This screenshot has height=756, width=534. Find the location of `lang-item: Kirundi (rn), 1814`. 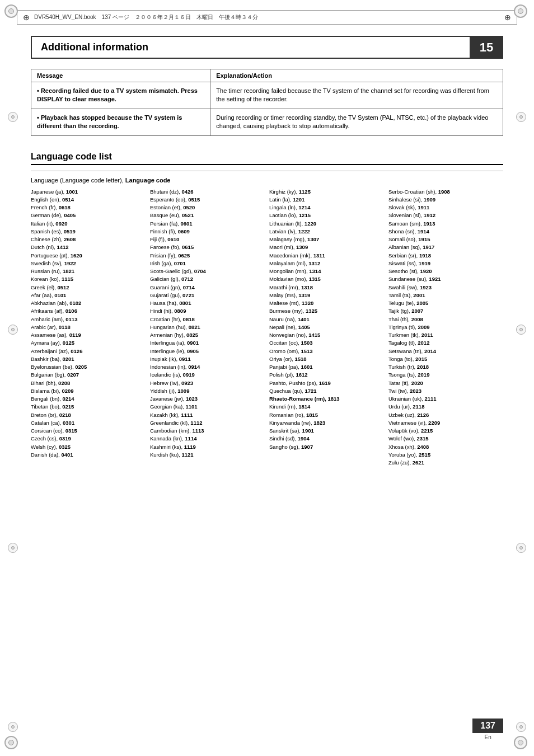

lang-item: Kirundi (rn), 1814 is located at coordinates (327, 407).